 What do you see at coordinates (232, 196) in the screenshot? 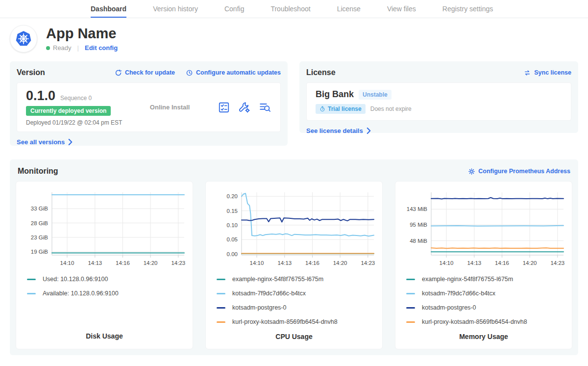
I see `svg-text: 0.20` at bounding box center [232, 196].